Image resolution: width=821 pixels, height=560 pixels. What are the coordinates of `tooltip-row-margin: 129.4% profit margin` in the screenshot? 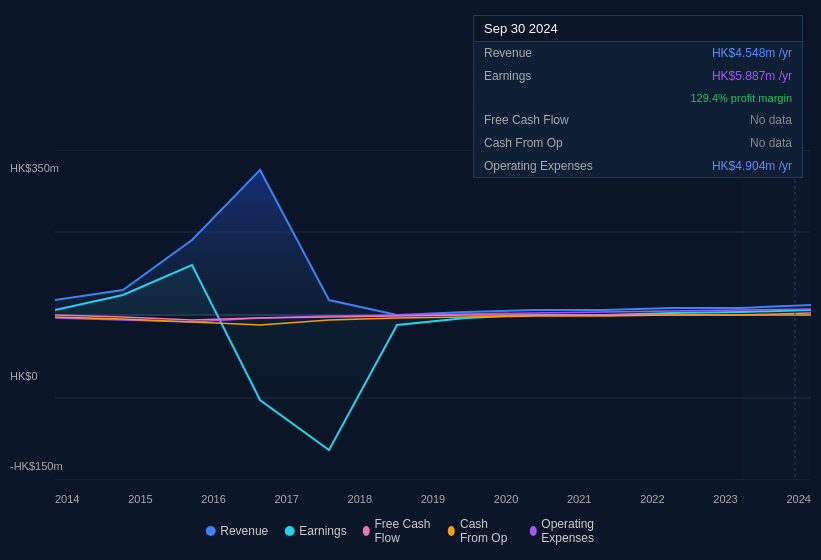 It's located at (638, 98).